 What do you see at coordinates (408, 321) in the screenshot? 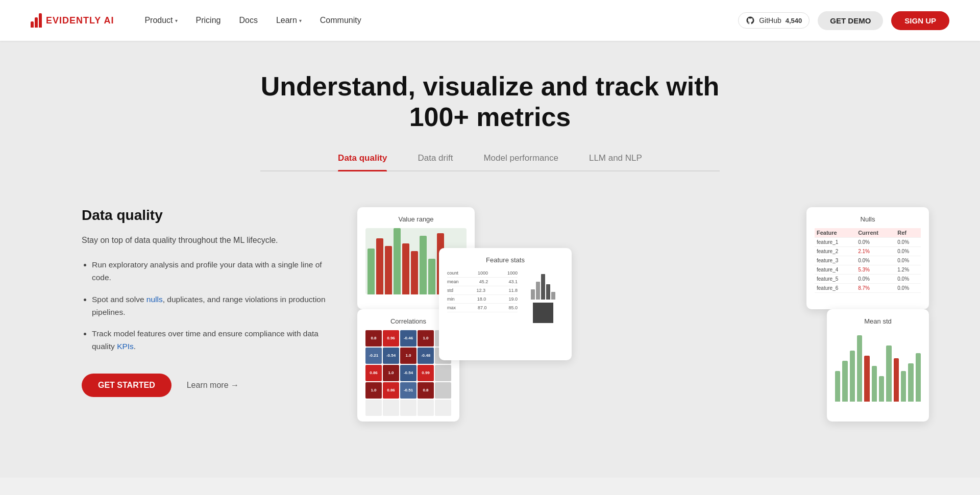
I see `correlations-title: Correlations` at bounding box center [408, 321].